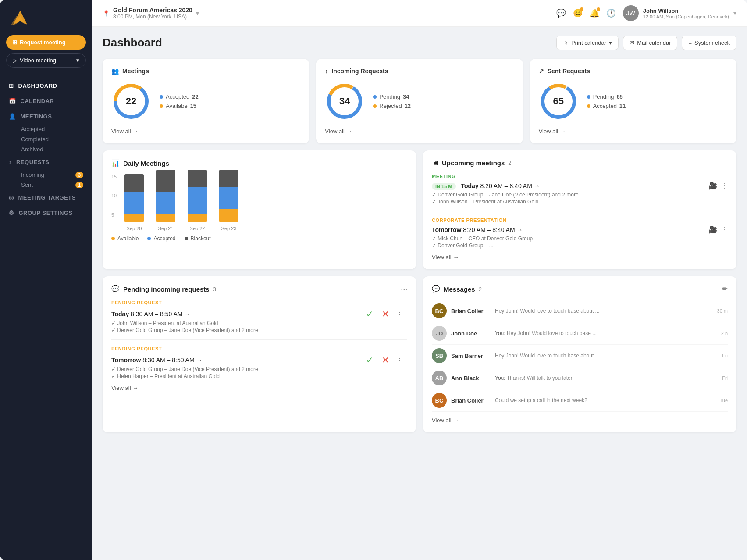  Describe the element at coordinates (561, 13) in the screenshot. I see `chat-icon: 💬` at that location.